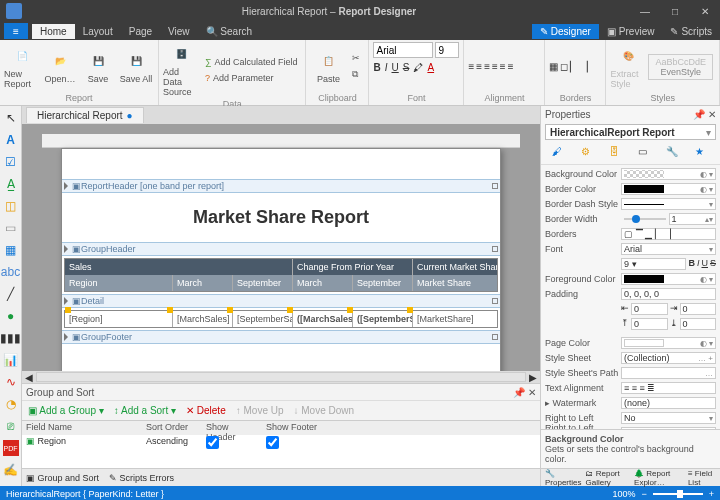 The image size is (720, 500). Describe the element at coordinates (54, 32) in the screenshot. I see `tab-home: Home` at that location.